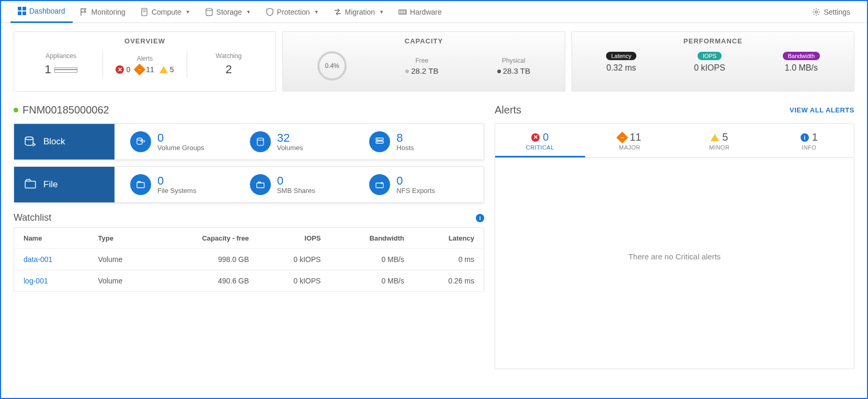 Image resolution: width=868 pixels, height=399 pixels. I want to click on performance-card: PERFORMANCE Latency 0.32 ms IOPS 0 kIOPS…, so click(713, 62).